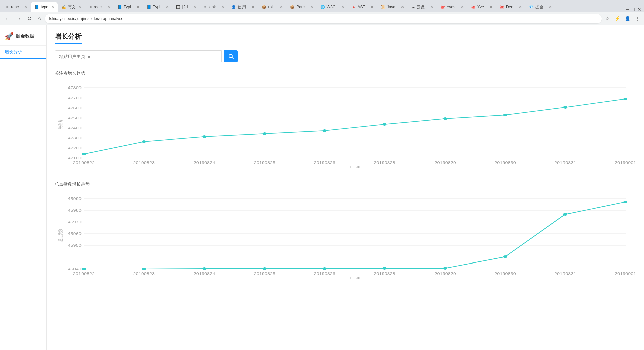  I want to click on back-button: ←, so click(7, 19).